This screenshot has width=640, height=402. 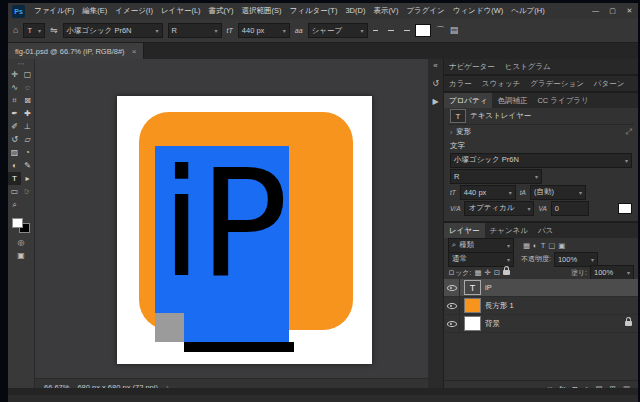 What do you see at coordinates (472, 288) in the screenshot?
I see `text-layer-thumbnail: T` at bounding box center [472, 288].